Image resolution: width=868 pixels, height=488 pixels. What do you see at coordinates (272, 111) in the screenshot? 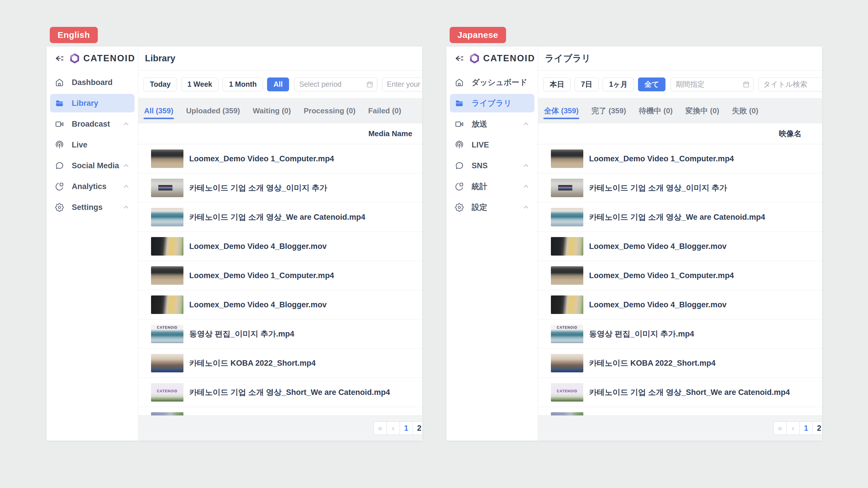
I see `tab-waiting: Waiting (0)` at bounding box center [272, 111].